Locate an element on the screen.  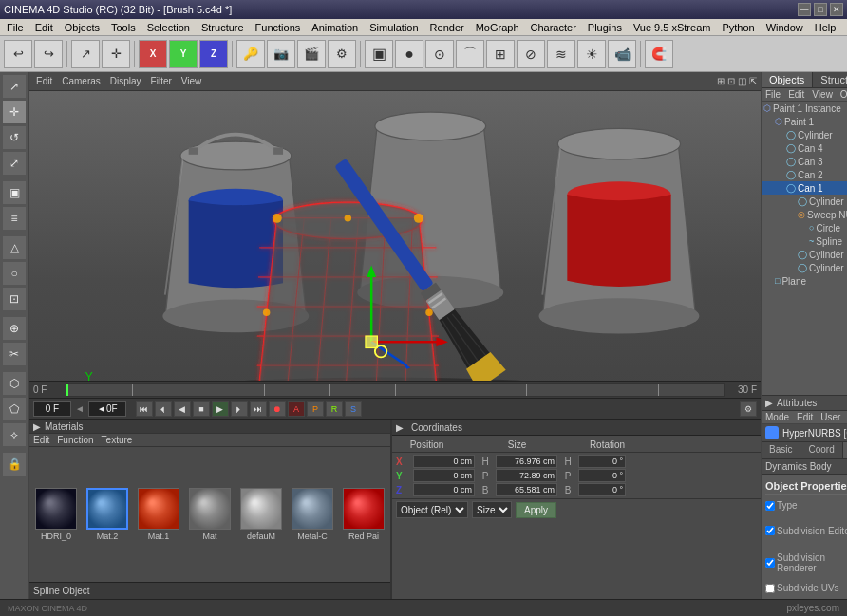
timeline-playhead is located at coordinates (67, 390).